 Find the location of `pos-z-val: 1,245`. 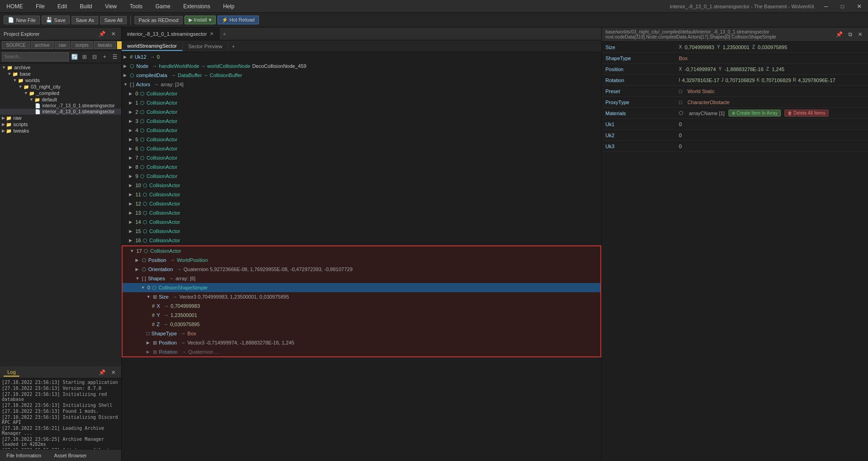

pos-z-val: 1,245 is located at coordinates (778, 69).